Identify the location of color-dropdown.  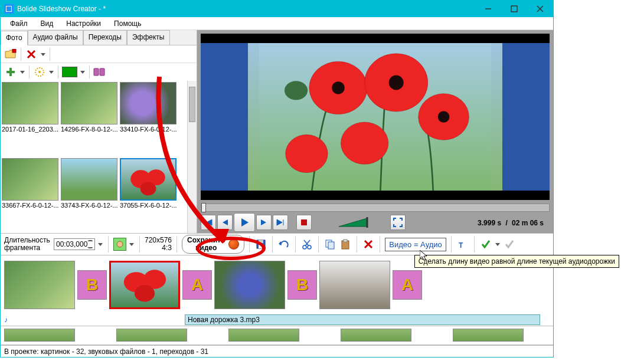
(83, 72).